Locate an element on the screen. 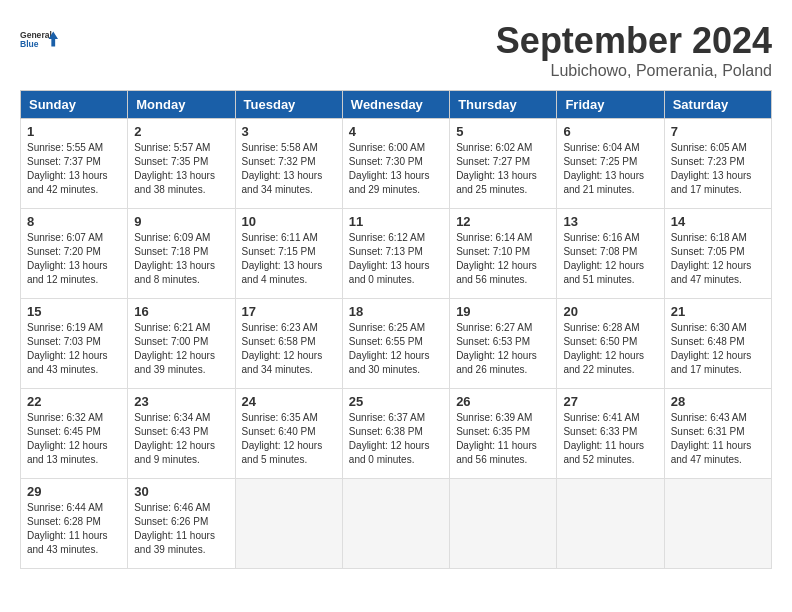 The image size is (792, 612). day-number: 10 is located at coordinates (289, 222).